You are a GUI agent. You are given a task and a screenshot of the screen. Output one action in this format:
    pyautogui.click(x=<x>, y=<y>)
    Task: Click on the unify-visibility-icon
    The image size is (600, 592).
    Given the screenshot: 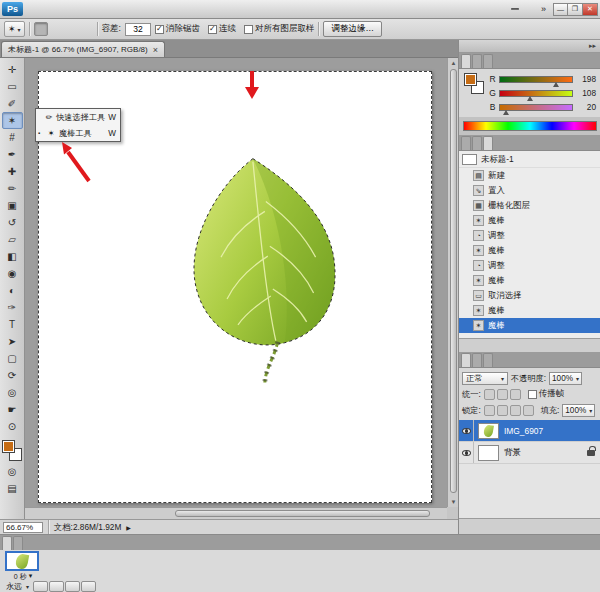 What is the action you would take?
    pyautogui.click(x=502, y=394)
    